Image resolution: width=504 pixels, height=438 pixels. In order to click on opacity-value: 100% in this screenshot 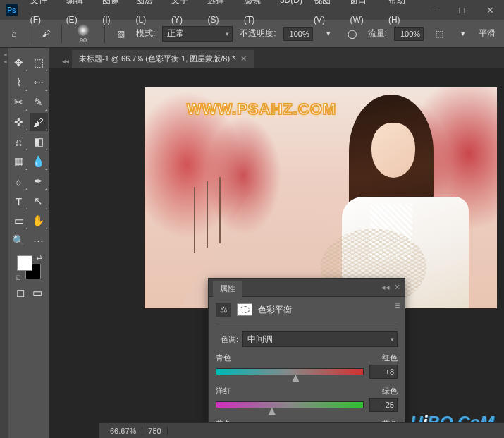, I will do `click(298, 34)`.